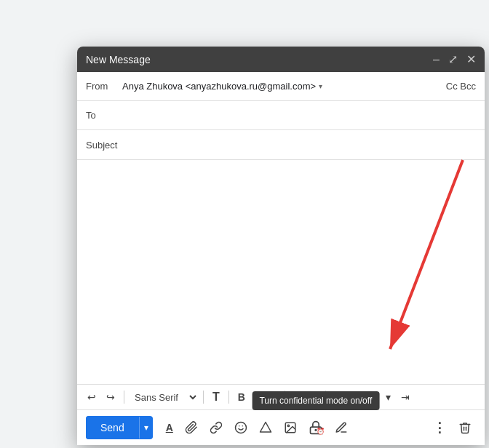 This screenshot has width=489, height=448. What do you see at coordinates (281, 145) in the screenshot?
I see `subject-row: Subject` at bounding box center [281, 145].